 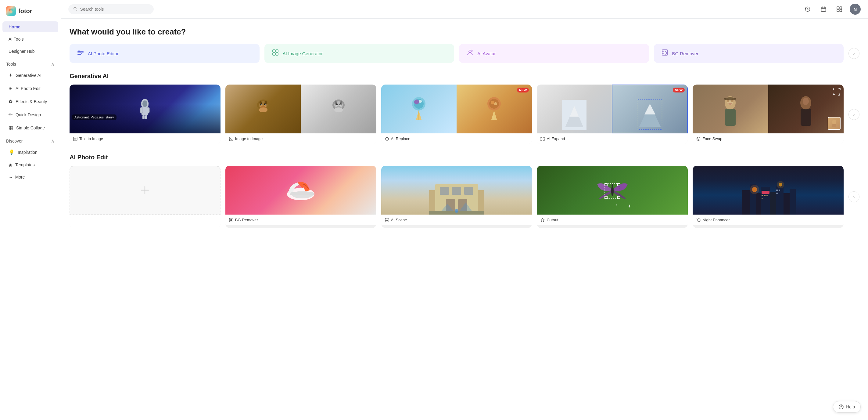 What do you see at coordinates (145, 197) in the screenshot?
I see `tool-card-upload` at bounding box center [145, 197].